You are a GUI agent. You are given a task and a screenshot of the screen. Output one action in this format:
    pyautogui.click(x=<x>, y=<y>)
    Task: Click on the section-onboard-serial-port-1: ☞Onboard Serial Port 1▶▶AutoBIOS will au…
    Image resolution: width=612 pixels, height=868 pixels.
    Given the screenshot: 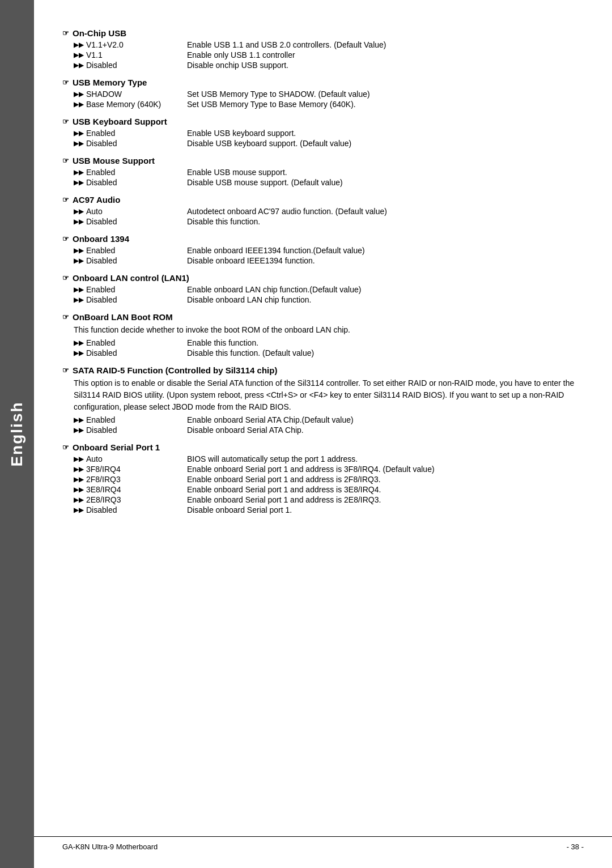 What is the action you would take?
    pyautogui.click(x=323, y=478)
    